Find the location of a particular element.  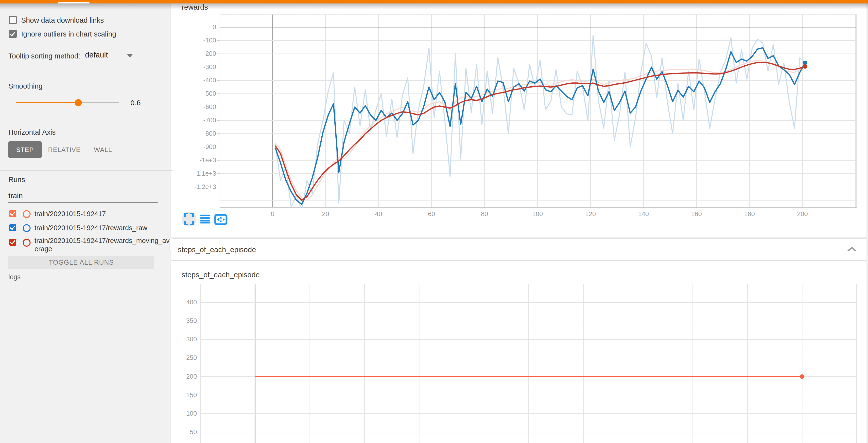

run-label: train/20201015-192417 is located at coordinates (70, 214).